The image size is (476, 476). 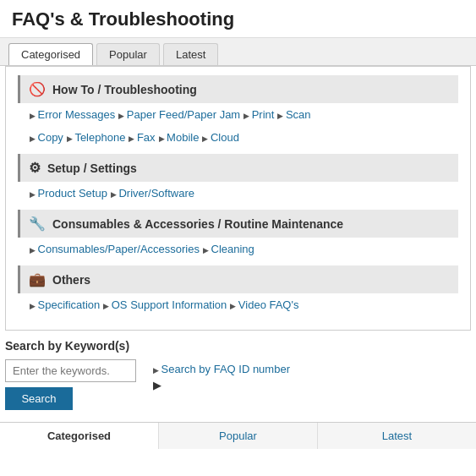 I want to click on search-input, so click(x=71, y=370).